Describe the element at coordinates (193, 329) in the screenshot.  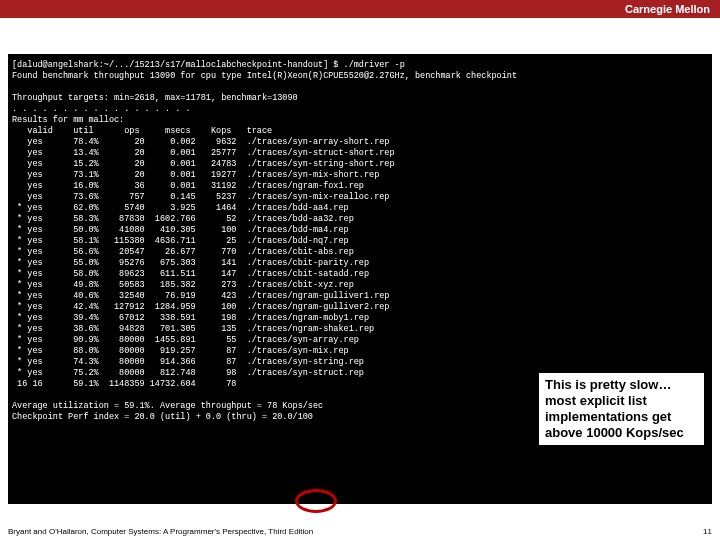
I see `term-line: * yes 38.6% 94828 701.305 135 ./traces/n…` at that location.